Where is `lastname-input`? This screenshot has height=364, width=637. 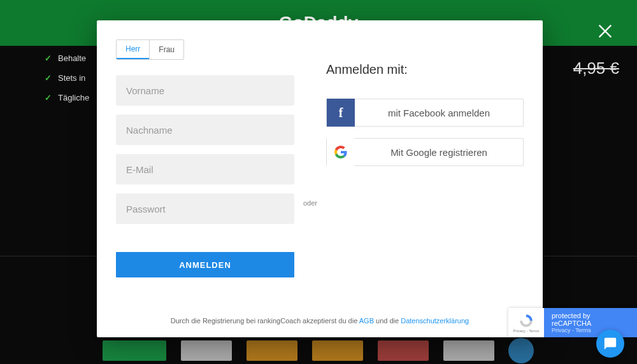 lastname-input is located at coordinates (205, 130).